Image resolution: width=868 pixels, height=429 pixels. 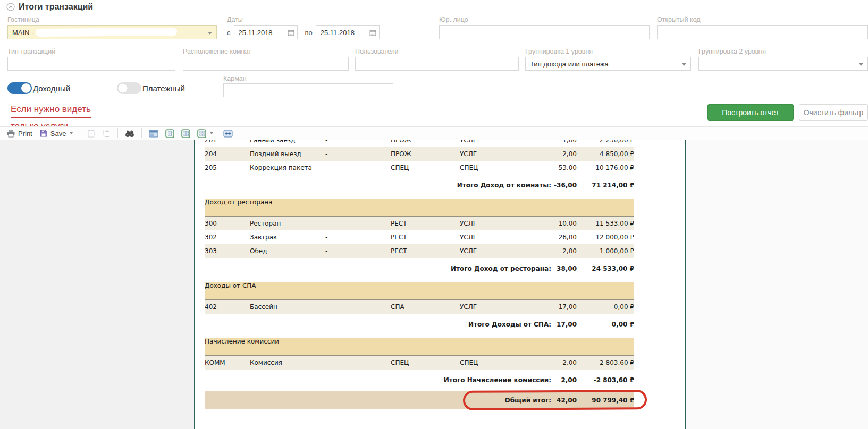 I want to click on payment-toggle-label: Платежный, so click(x=164, y=88).